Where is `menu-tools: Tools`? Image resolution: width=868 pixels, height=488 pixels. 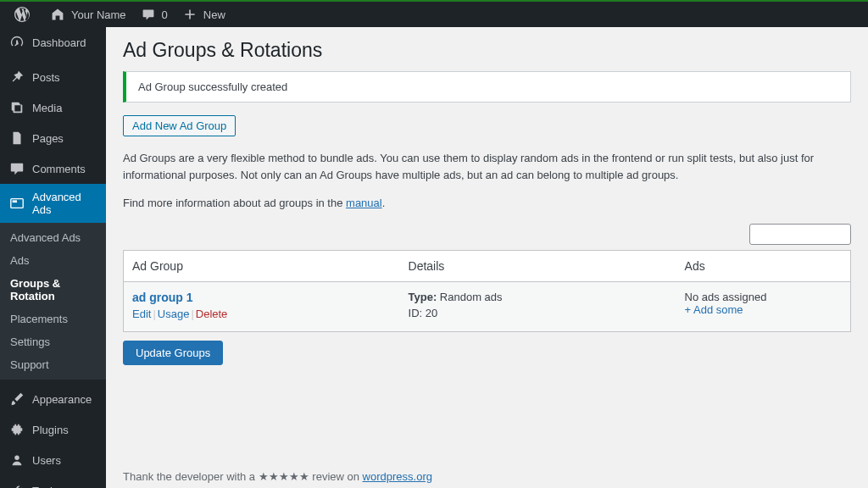
menu-tools: Tools is located at coordinates (53, 481).